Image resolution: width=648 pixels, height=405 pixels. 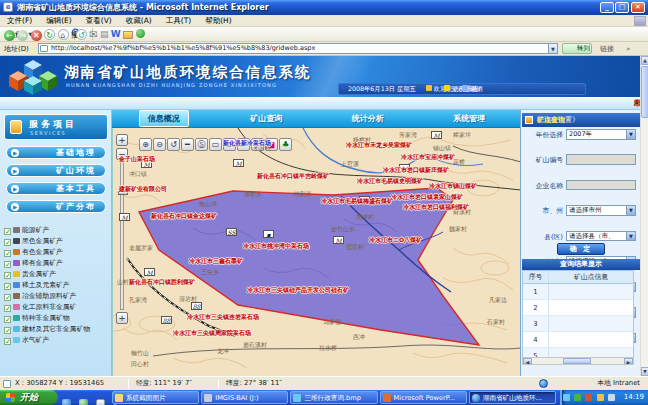 I want to click on mine-label: 冷水江市三尖镇硅产品开发公司硅石矿, so click(x=298, y=290).